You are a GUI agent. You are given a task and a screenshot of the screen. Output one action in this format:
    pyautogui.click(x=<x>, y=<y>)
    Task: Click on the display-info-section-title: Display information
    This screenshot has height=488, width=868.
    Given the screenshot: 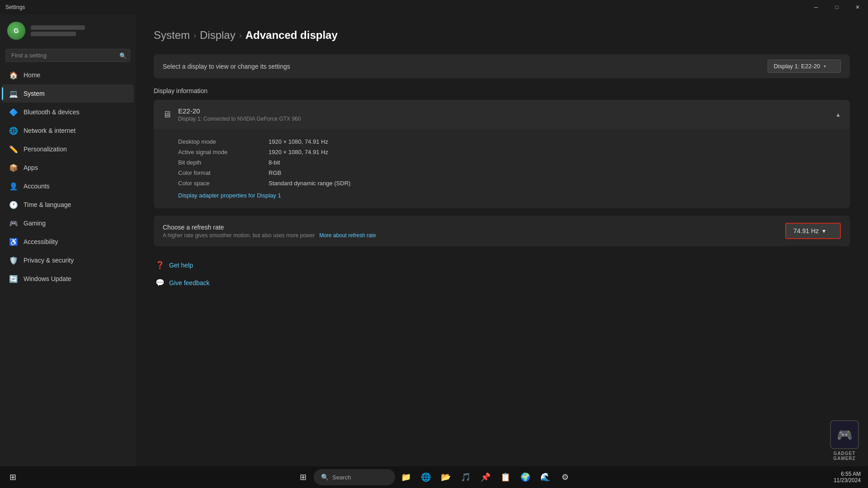 What is the action you would take?
    pyautogui.click(x=502, y=91)
    